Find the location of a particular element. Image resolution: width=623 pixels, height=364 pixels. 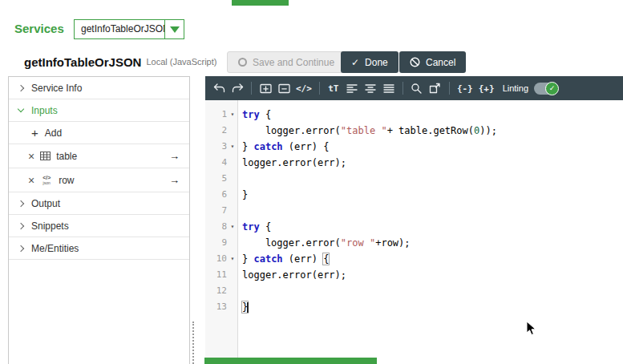

line-number: 3 is located at coordinates (218, 147).